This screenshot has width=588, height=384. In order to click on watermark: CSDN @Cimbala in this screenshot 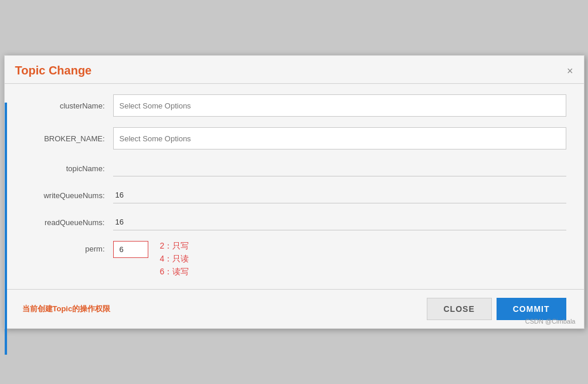, I will do `click(550, 321)`.